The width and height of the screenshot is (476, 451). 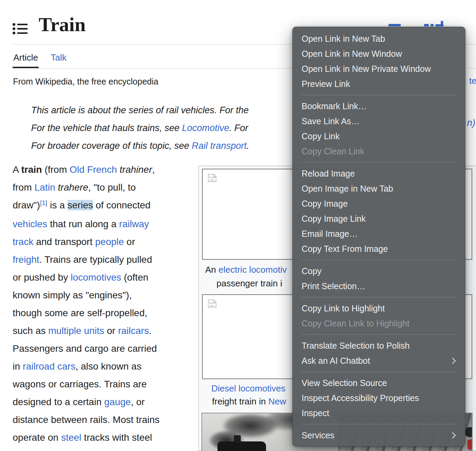 I want to click on broken-image-icon, so click(x=212, y=304).